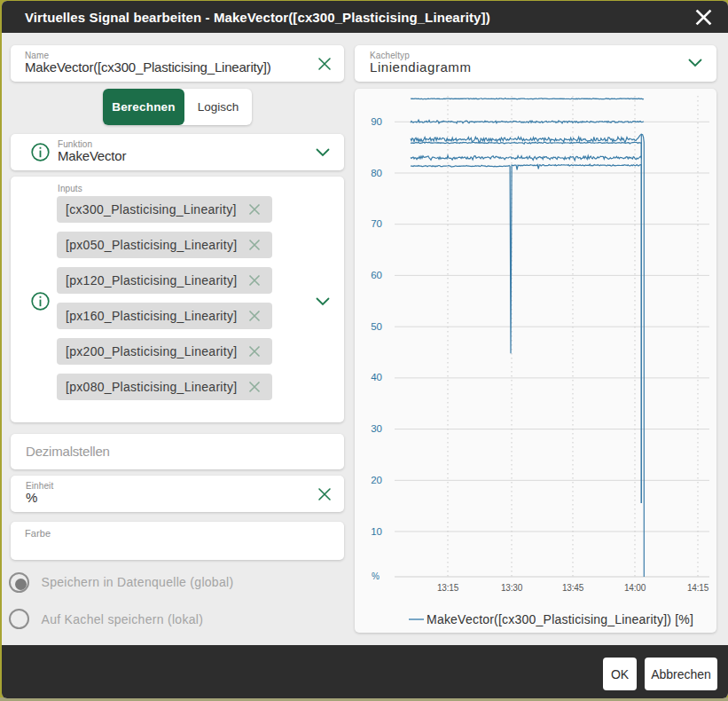 The height and width of the screenshot is (701, 728). What do you see at coordinates (560, 619) in the screenshot?
I see `svg-text:MakeVector([cx300_Plasticising: MakeVector([cx300_Plasticising_Linearity…` at bounding box center [560, 619].